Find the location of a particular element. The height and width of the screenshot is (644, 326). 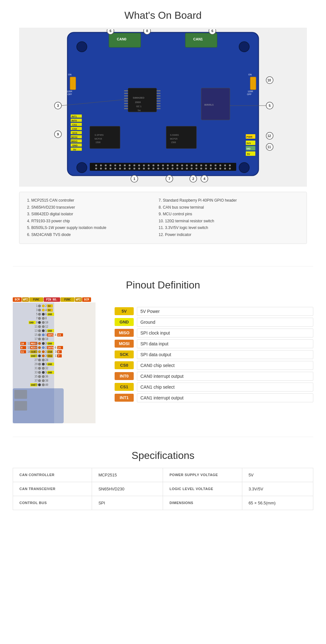

spec-value-logic-volt: 3.3V/5V is located at coordinates (278, 489).